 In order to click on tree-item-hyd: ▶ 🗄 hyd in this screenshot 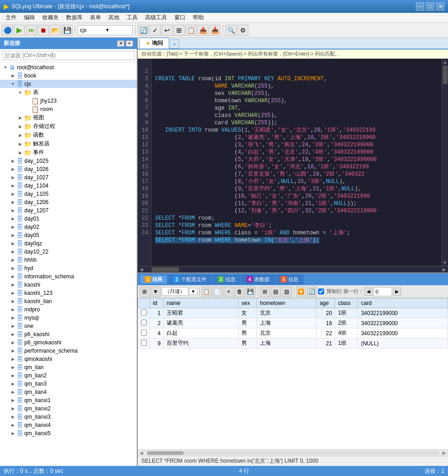, I will do `click(68, 268)`.